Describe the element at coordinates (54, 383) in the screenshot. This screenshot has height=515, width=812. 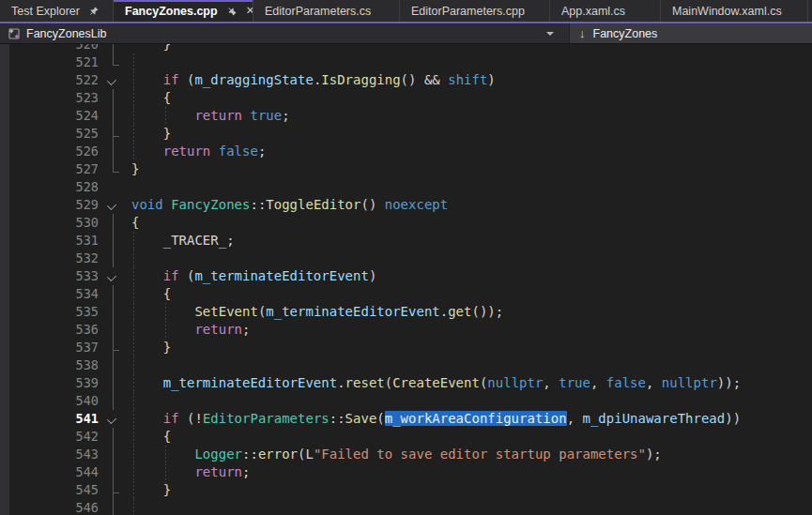
I see `line-number: 539` at that location.